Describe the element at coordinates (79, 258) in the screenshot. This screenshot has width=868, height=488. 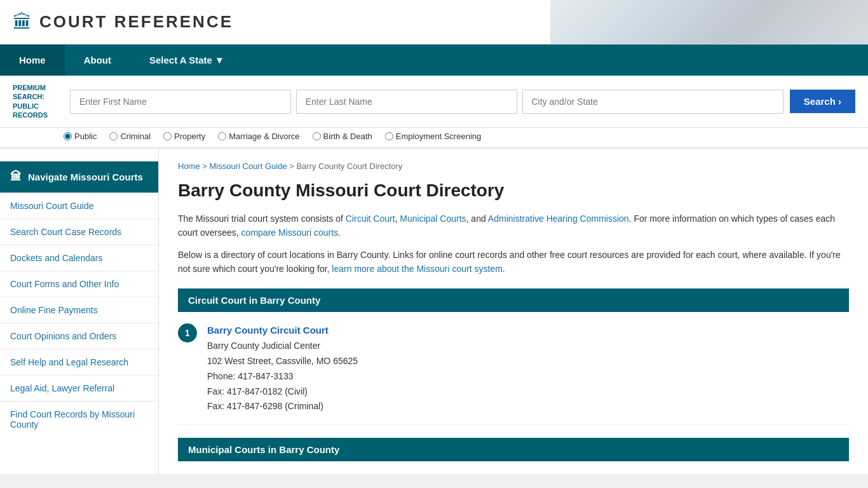
I see `sidebar-item-dockets: Dockets and Calendars` at that location.